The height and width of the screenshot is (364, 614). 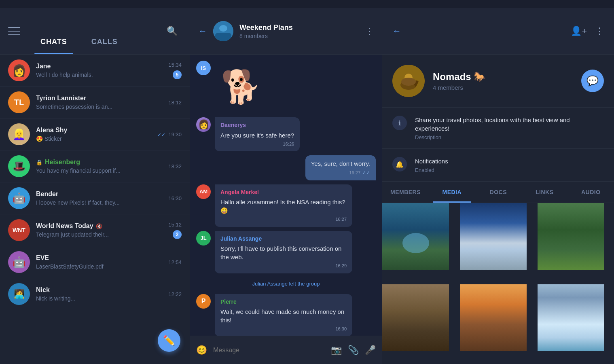 I want to click on right-header: ← 👤+ ⋮, so click(x=498, y=32).